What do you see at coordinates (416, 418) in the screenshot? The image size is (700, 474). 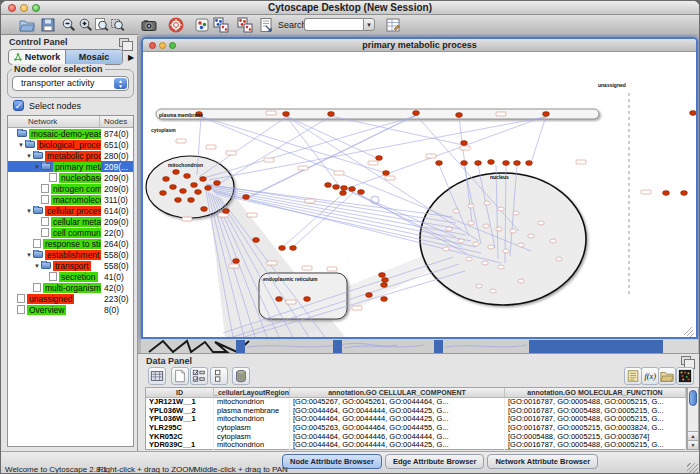 I see `attribute-table: ID_cellularLayoutRegionannotation.GO CEL…` at bounding box center [416, 418].